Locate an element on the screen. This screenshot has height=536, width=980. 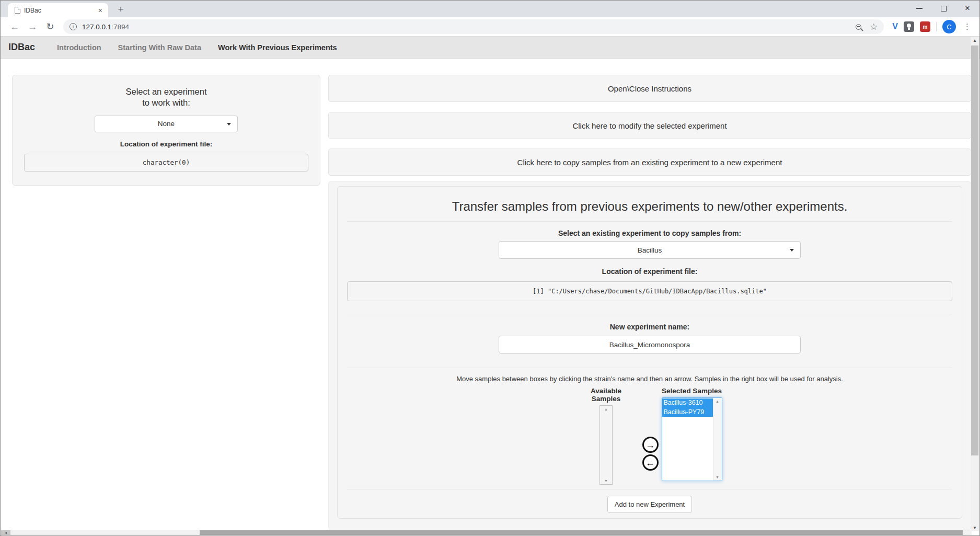
selected-samples-listbox: Bacillus-3610 Bacillus-PY79 ▲ ▼ is located at coordinates (692, 439).